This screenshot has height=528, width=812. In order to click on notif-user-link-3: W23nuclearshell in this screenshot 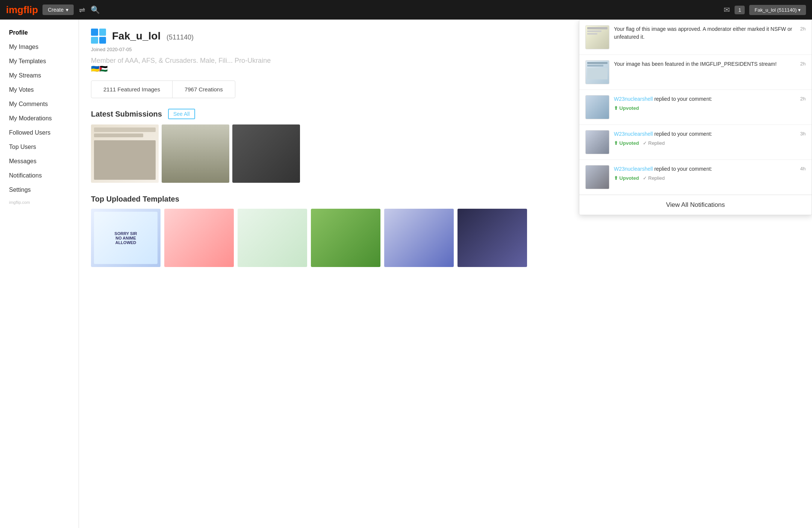, I will do `click(633, 99)`.